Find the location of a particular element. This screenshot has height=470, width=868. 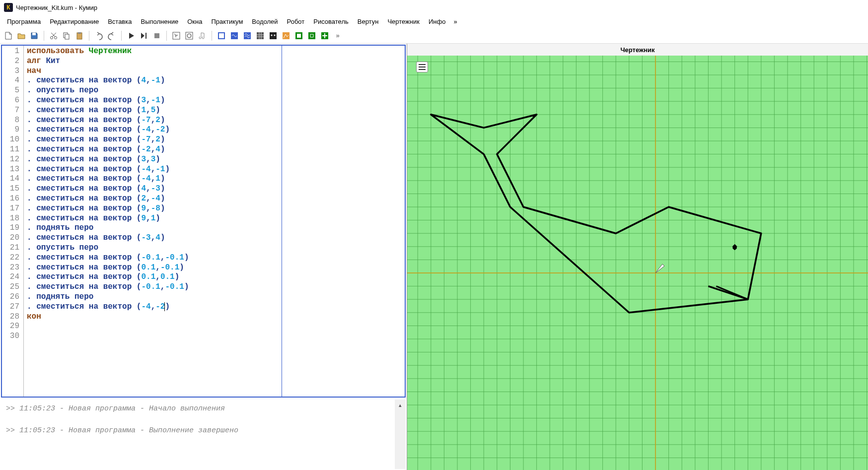

save-file-icon is located at coordinates (34, 36).